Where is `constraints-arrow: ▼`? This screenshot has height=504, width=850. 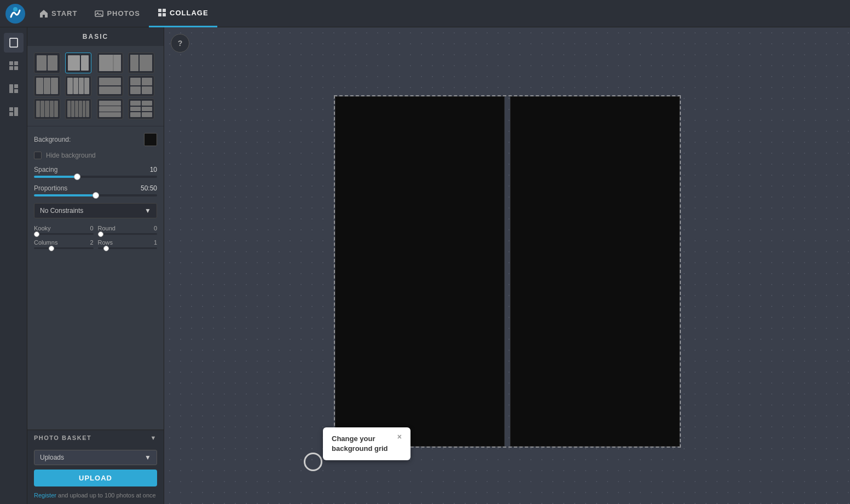 constraints-arrow: ▼ is located at coordinates (148, 211).